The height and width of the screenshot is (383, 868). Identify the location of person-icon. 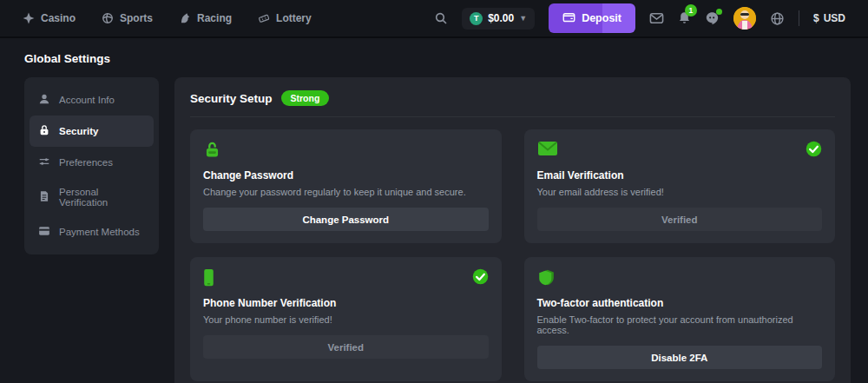
(44, 100).